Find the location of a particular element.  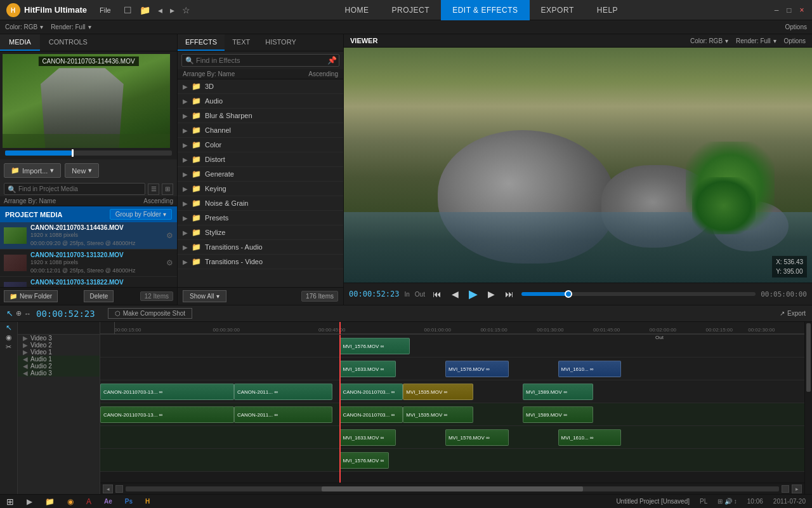

color-dropdown-icon: ▾ is located at coordinates (42, 27).